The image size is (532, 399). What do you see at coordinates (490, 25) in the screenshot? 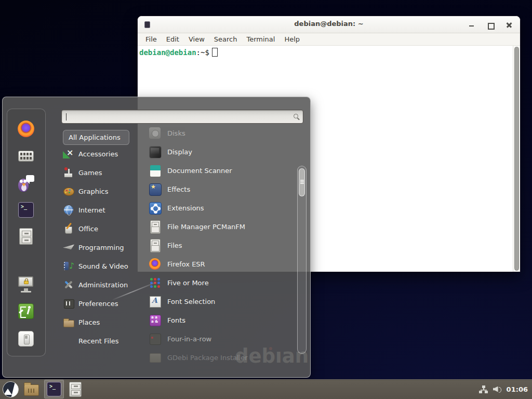
I see `maximize-button` at bounding box center [490, 25].